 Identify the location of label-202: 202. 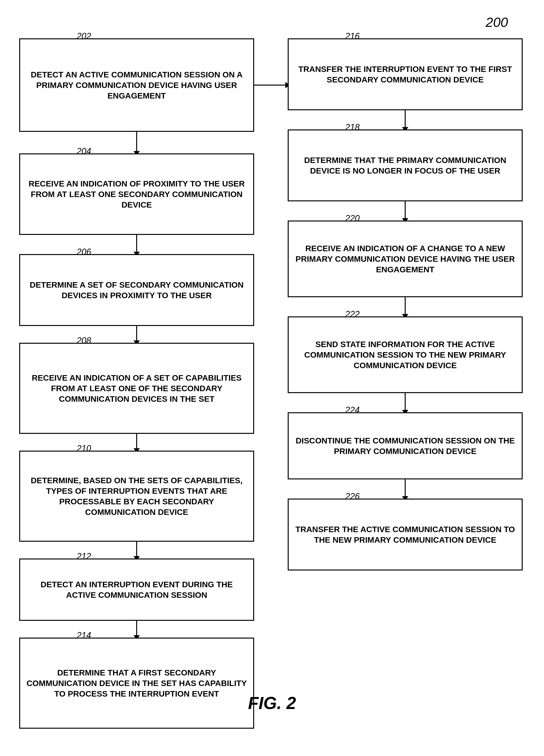
(84, 36).